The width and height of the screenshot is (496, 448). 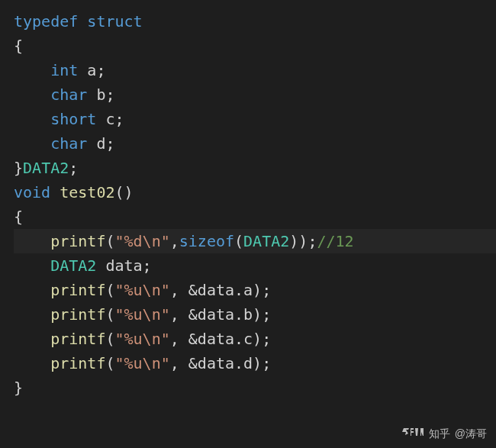 I want to click on line: DATA2 data;, so click(x=82, y=266).